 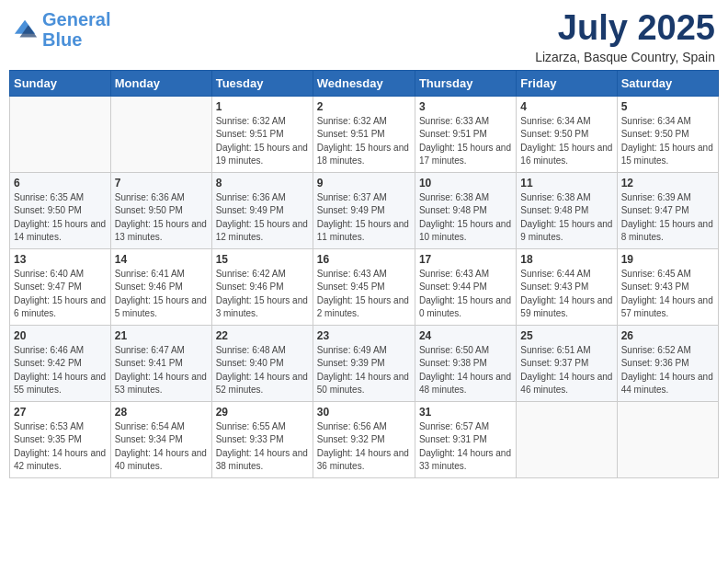 I want to click on day-number: 10, so click(x=465, y=183).